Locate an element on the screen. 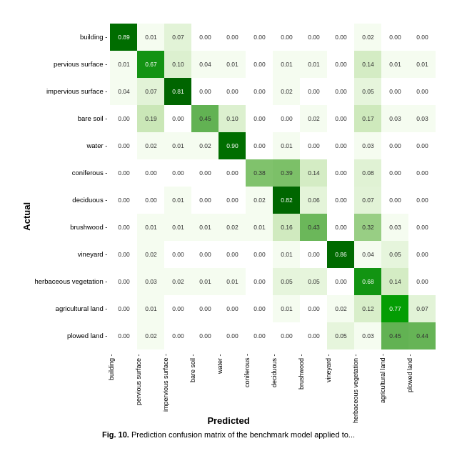  table-row: 0.000.010.010.010.020.010.160.430.000.32… is located at coordinates (273, 227).